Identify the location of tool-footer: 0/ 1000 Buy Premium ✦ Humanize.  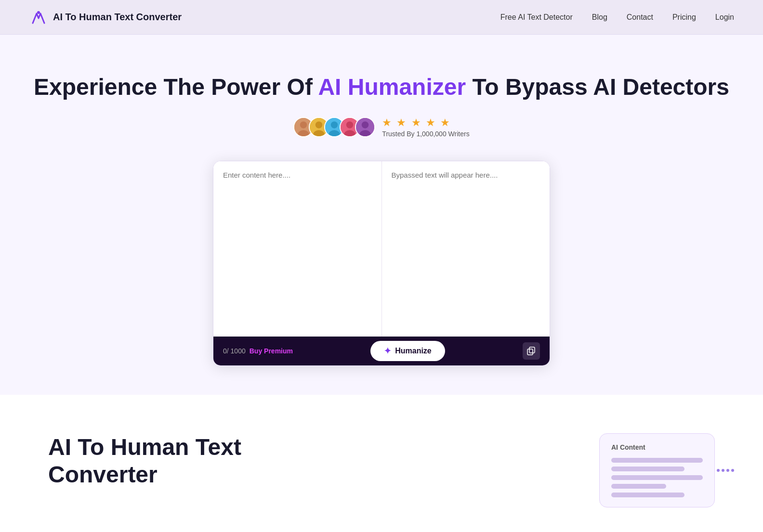
(382, 351).